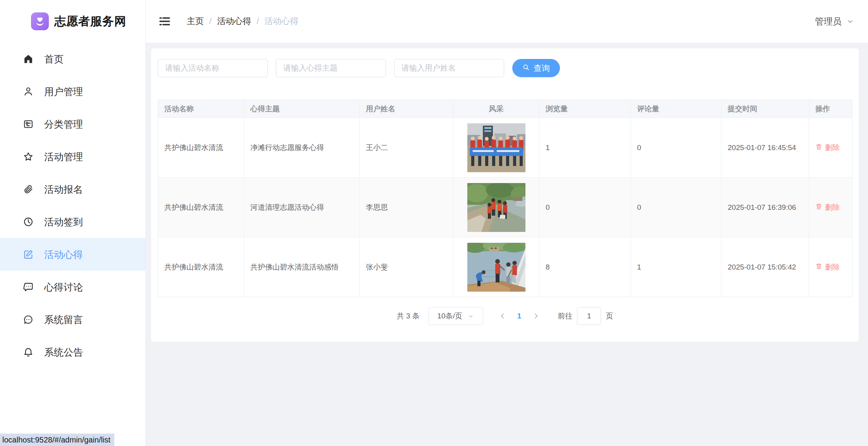  What do you see at coordinates (28, 254) in the screenshot?
I see `edit-icon` at bounding box center [28, 254].